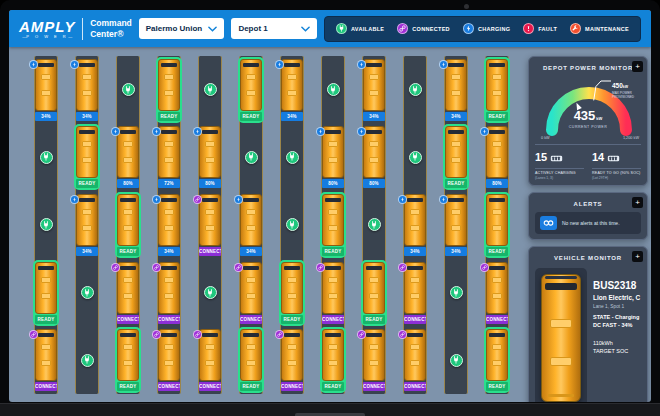 The width and height of the screenshot is (660, 416). I want to click on lane-5-spot-2: 80%, so click(210, 158).